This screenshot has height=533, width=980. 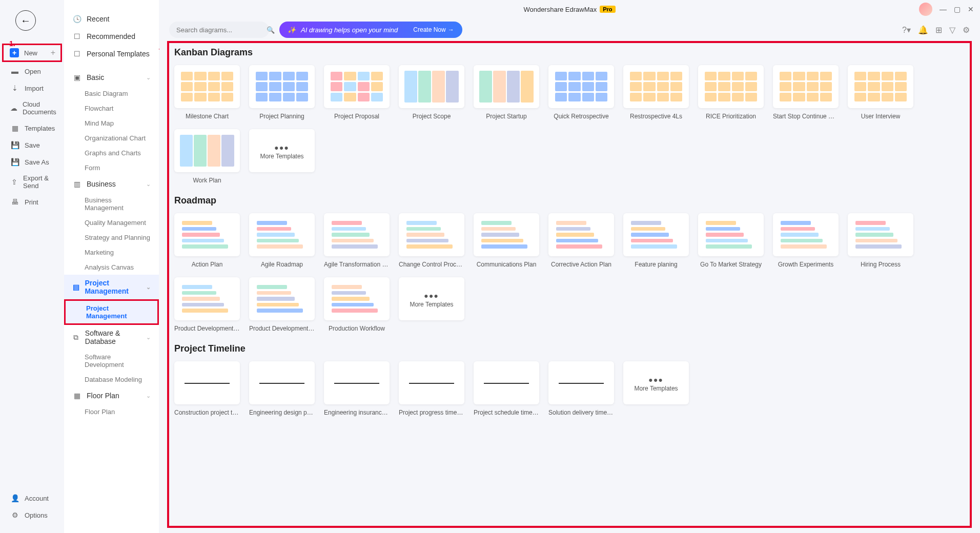 I want to click on cat-sub: Quality Management, so click(x=112, y=222).